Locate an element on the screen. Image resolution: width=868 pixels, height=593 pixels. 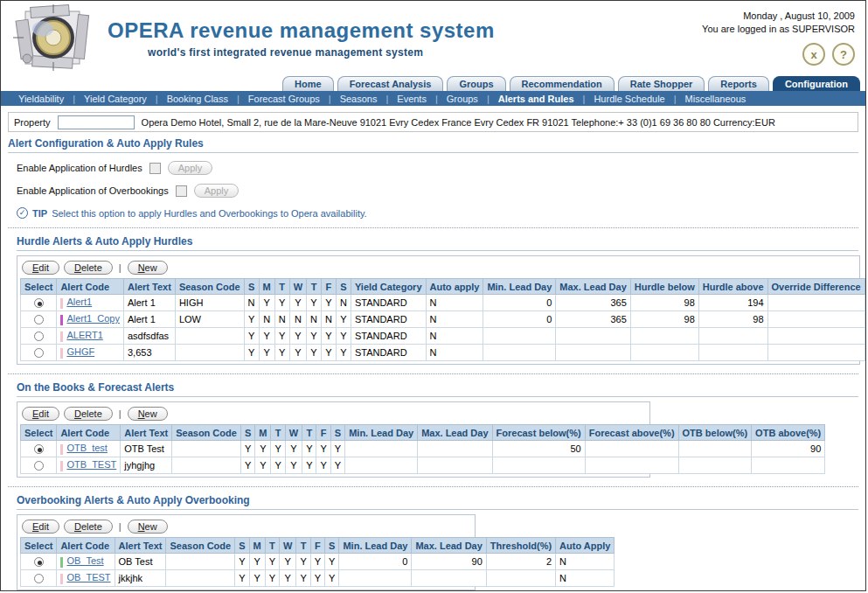
cell-alert-text: jyhgjhg is located at coordinates (147, 465).